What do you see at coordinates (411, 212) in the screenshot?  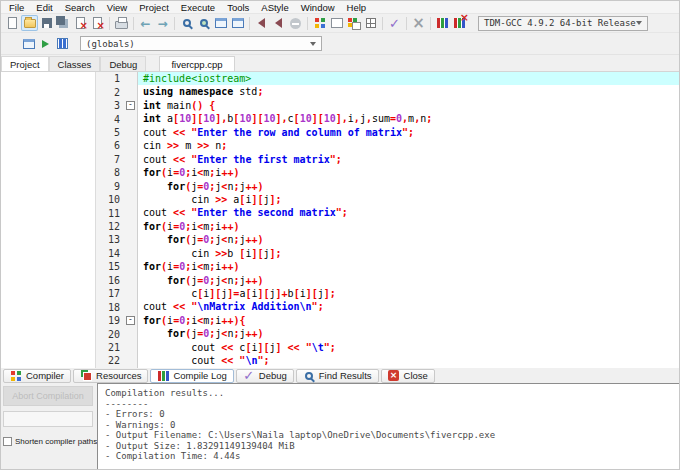 I see `code-line: cout << "Enter the second matrix";` at bounding box center [411, 212].